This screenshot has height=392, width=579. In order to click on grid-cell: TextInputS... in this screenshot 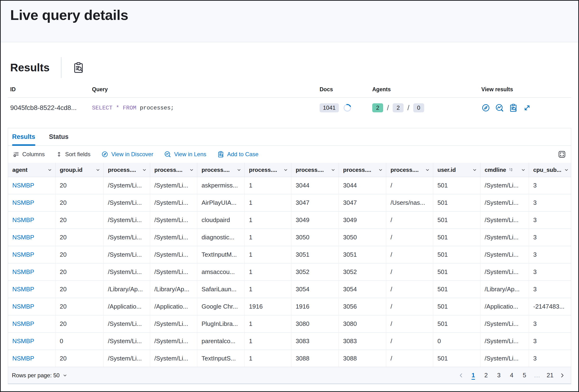, I will do `click(221, 359)`.